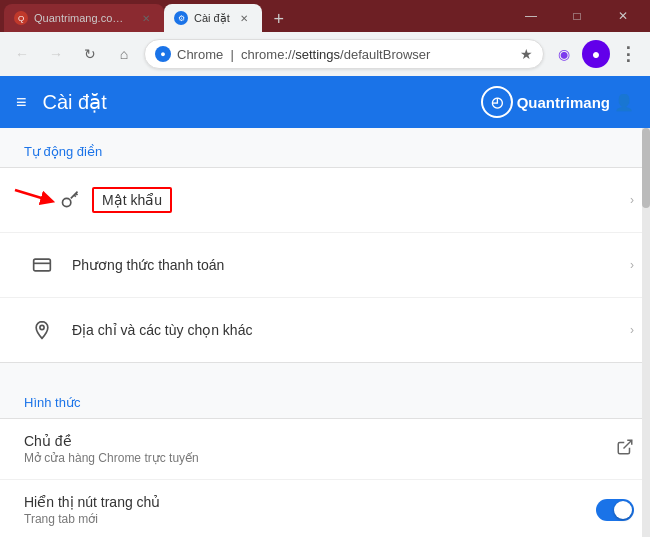 This screenshot has height=537, width=650. Describe the element at coordinates (526, 54) in the screenshot. I see `bookmark-star-icon: ★` at that location.